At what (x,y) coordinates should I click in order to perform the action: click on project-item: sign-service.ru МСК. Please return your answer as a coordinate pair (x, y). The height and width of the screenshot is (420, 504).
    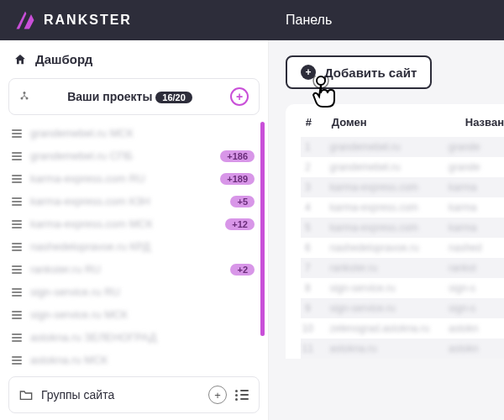
    Looking at the image, I should click on (136, 314).